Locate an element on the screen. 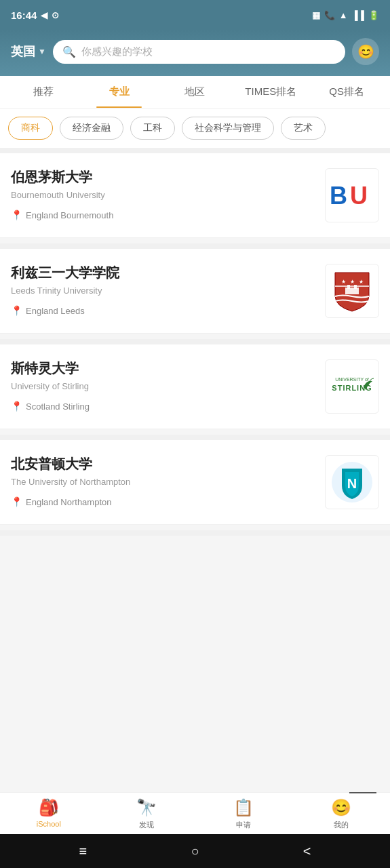 The height and width of the screenshot is (868, 390). chat-button: 😊 is located at coordinates (366, 52).